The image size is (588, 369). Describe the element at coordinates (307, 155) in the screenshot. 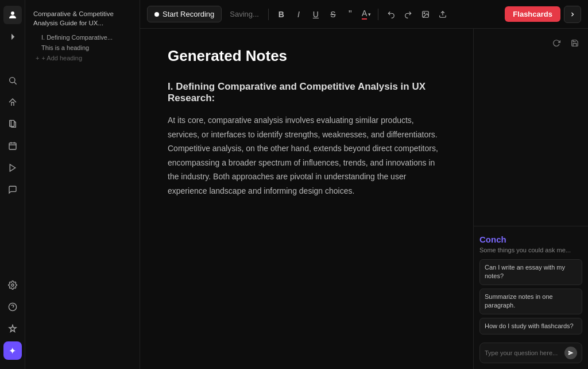

I see `body-paragraph: At its core, comparative analysis involv…` at that location.